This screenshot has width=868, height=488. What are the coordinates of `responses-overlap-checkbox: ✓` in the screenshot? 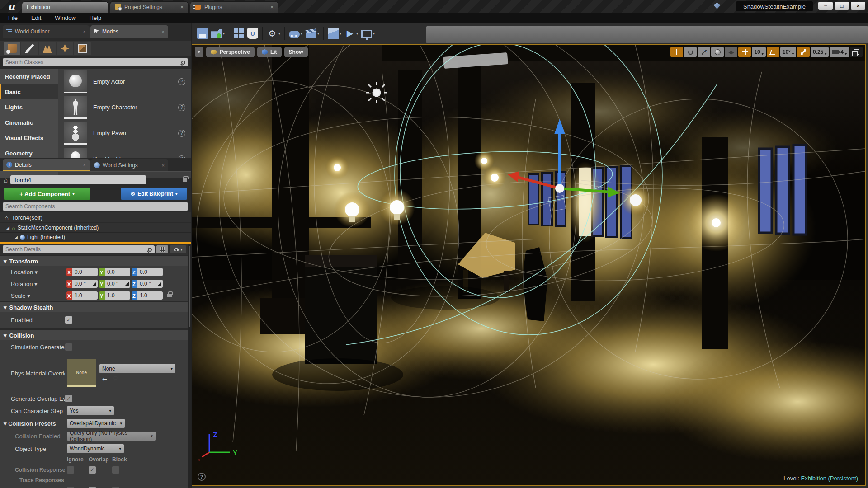 It's located at (92, 470).